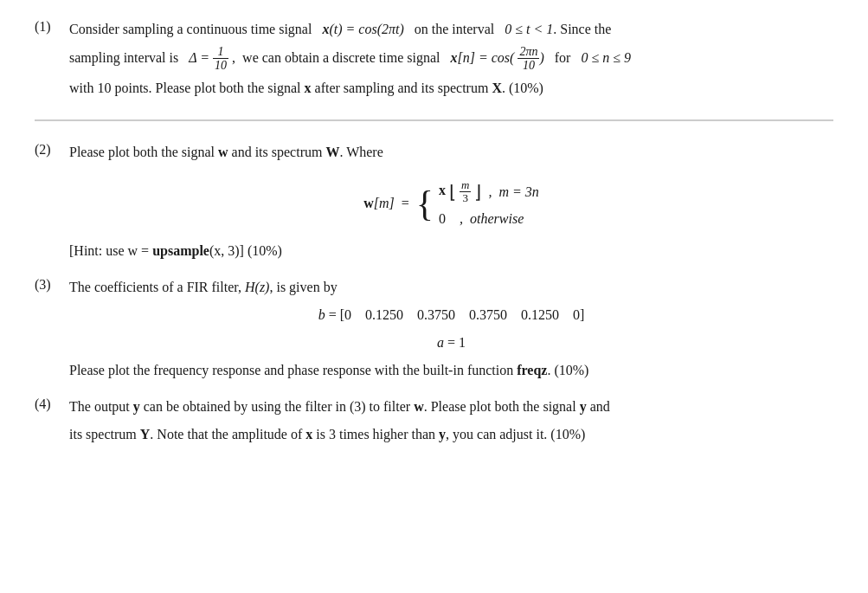 The image size is (868, 593). What do you see at coordinates (442, 218) in the screenshot?
I see `case2-expr: 0` at bounding box center [442, 218].